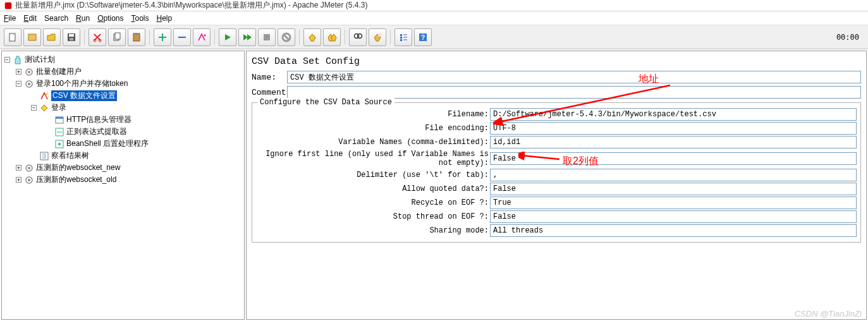  Describe the element at coordinates (312, 37) in the screenshot. I see `clear-button` at that location.